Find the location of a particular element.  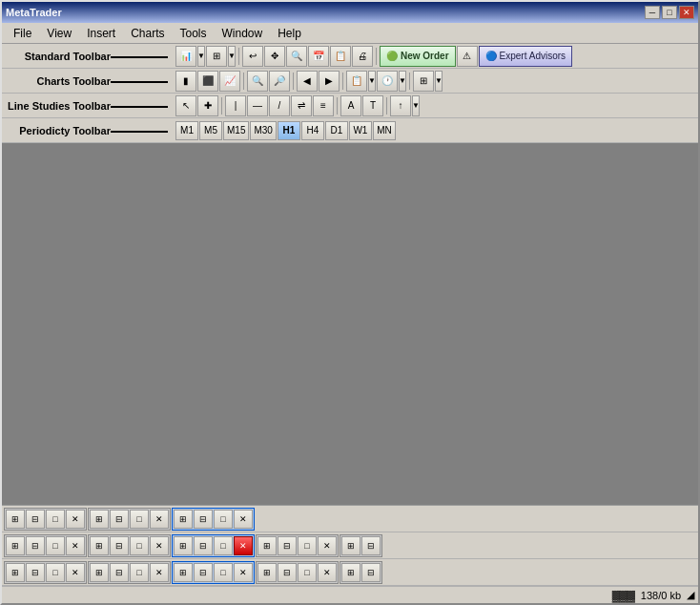

task-btn-r3-3: □ is located at coordinates (55, 573).